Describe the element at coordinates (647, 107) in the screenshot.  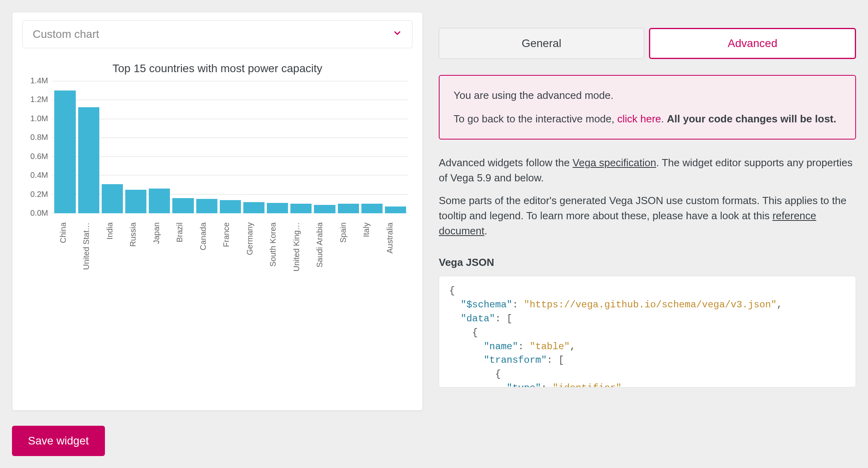
I see `advanced-mode-alert: You are using the advanced mode. To go b…` at that location.